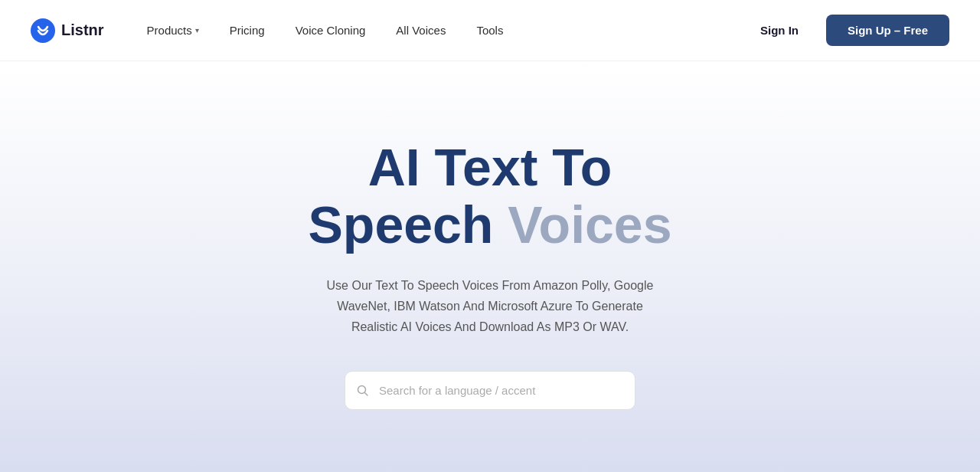  What do you see at coordinates (173, 31) in the screenshot?
I see `nav-item-products: Products ▾` at bounding box center [173, 31].